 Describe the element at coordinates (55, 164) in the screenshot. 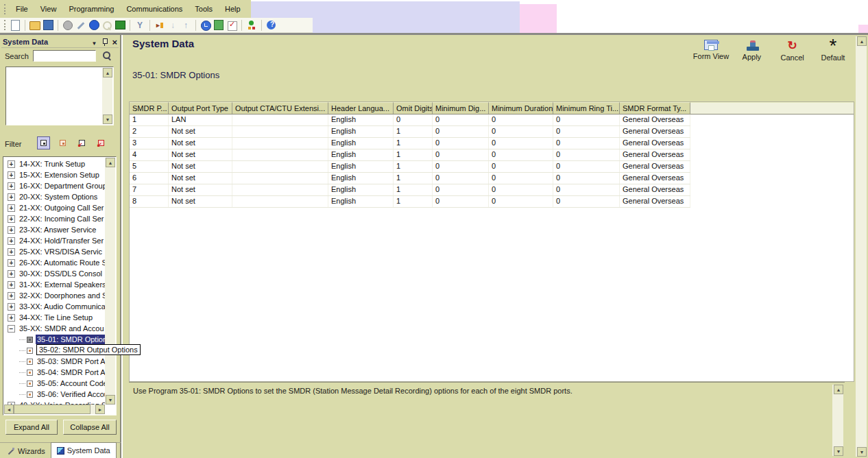

I see `tree-item-14-xx: +14-XX: Trunk Setup` at that location.